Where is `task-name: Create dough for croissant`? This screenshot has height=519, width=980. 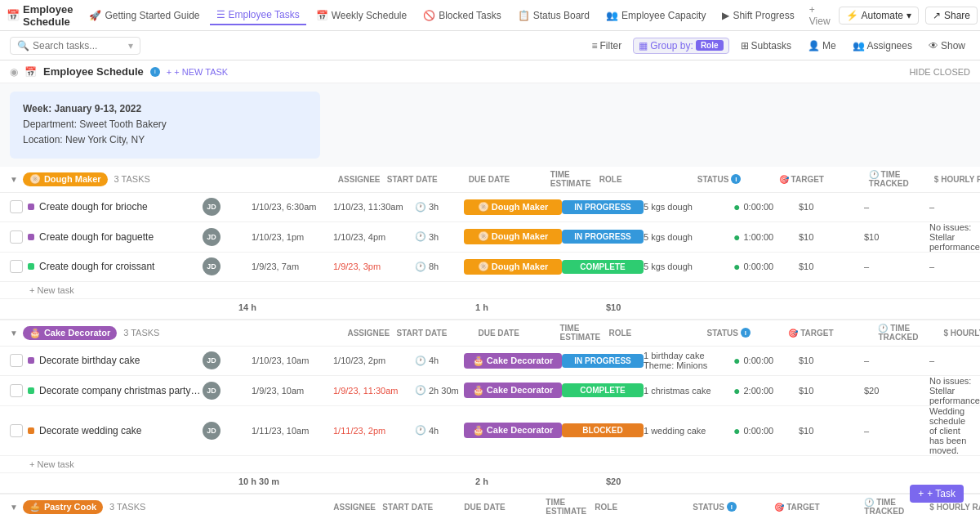 task-name: Create dough for croissant is located at coordinates (121, 266).